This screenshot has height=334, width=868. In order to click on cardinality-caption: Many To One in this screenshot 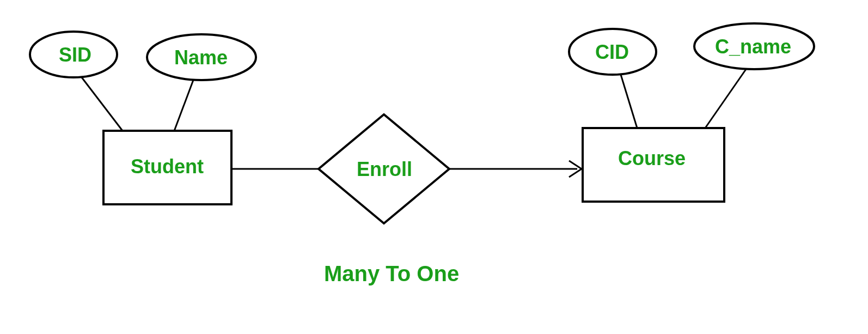, I will do `click(392, 274)`.